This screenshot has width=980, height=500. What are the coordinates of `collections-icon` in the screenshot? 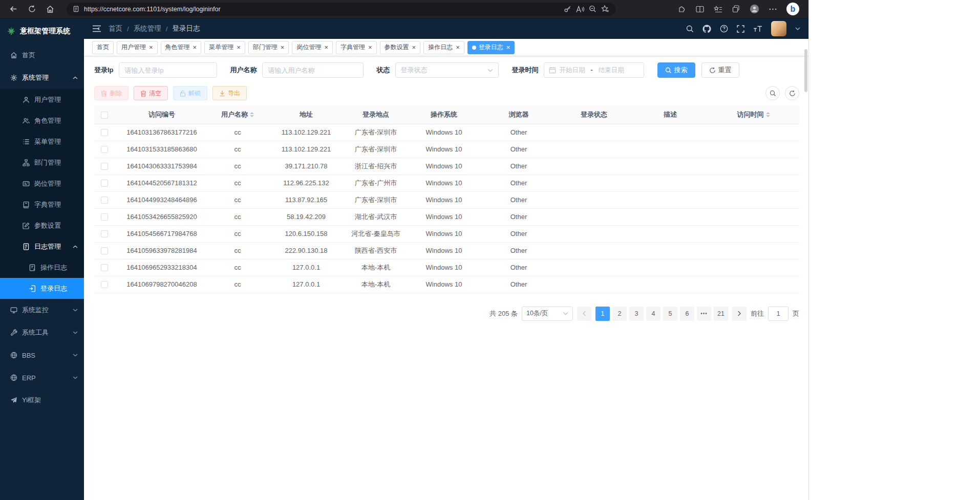 It's located at (736, 9).